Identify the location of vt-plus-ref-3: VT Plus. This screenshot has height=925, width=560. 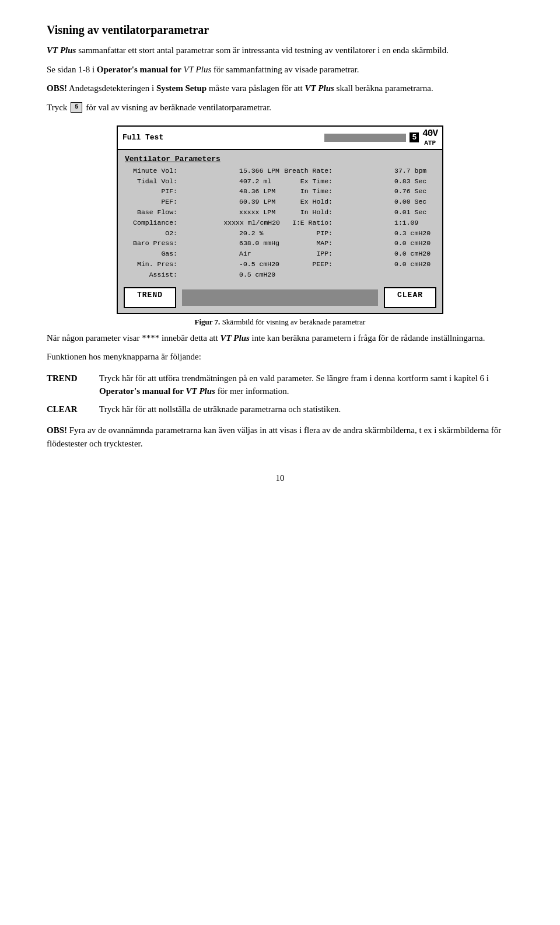
(235, 338).